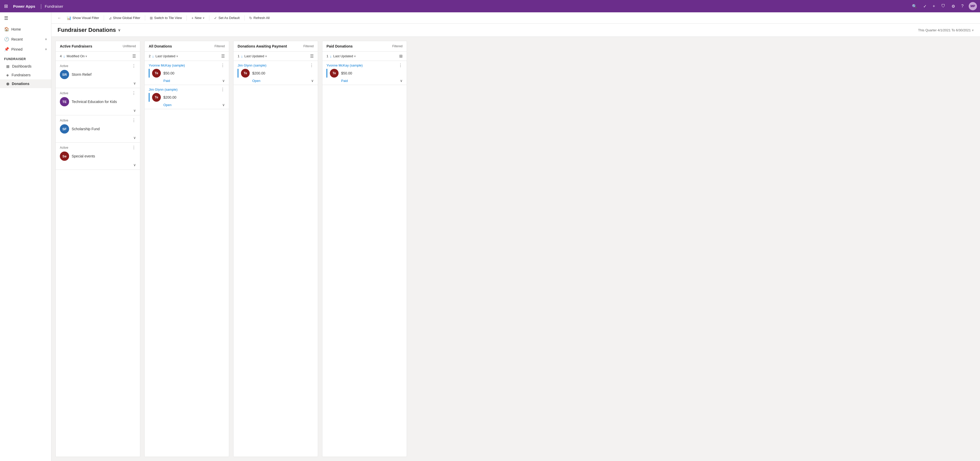 Image resolution: width=980 pixels, height=461 pixels. I want to click on toolbar: ← 📊 Show Visual Filter ⊿ Show Global Fil…, so click(516, 18).